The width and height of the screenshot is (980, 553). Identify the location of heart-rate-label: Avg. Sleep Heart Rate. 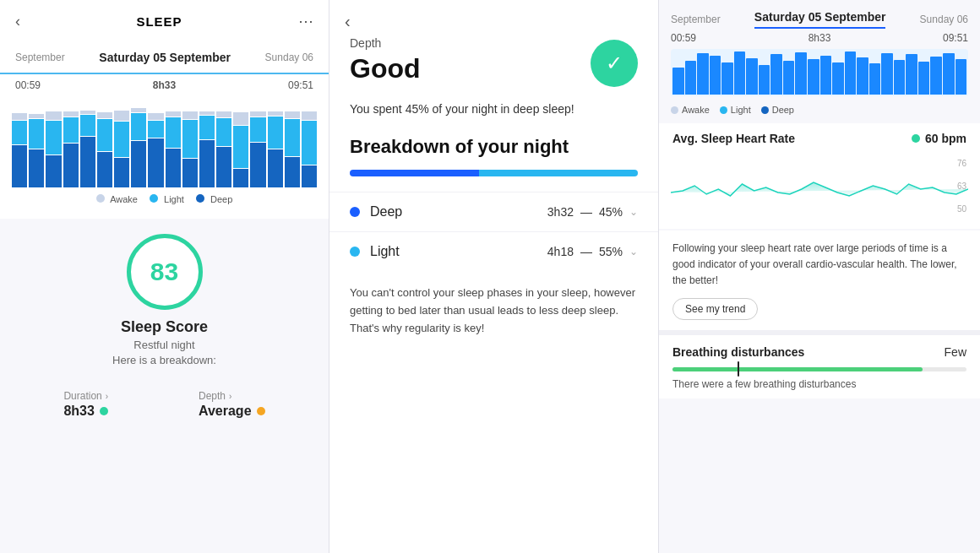
(733, 138).